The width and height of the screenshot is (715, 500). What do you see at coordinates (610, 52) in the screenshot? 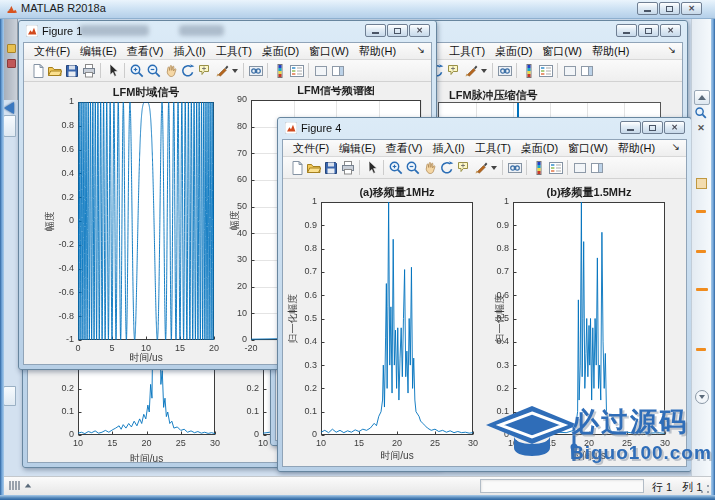
I see `menu-item-3: 帮助(H)` at bounding box center [610, 52].